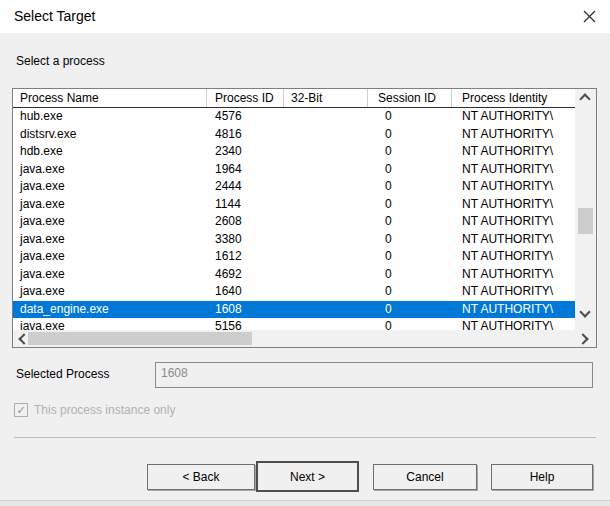 Image resolution: width=610 pixels, height=506 pixels. Describe the element at coordinates (110, 98) in the screenshot. I see `column-header-process-name: Process Name` at that location.